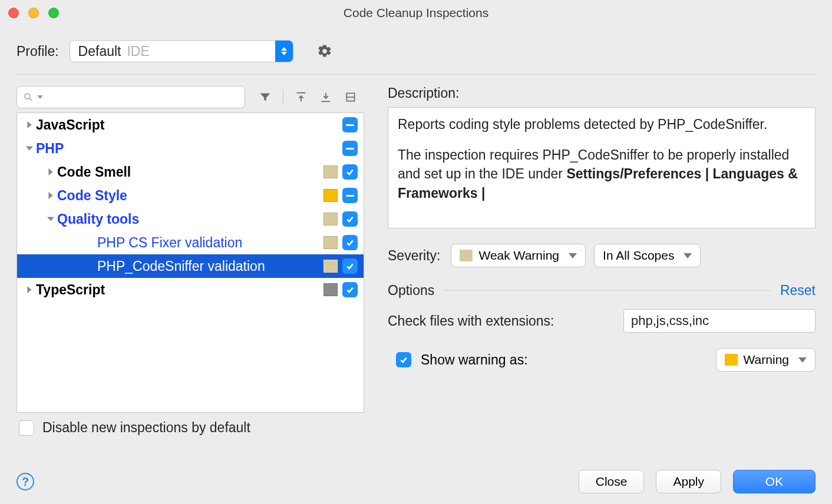 This screenshot has height=504, width=832. What do you see at coordinates (639, 256) in the screenshot?
I see `scope-value: In All Scopes` at bounding box center [639, 256].